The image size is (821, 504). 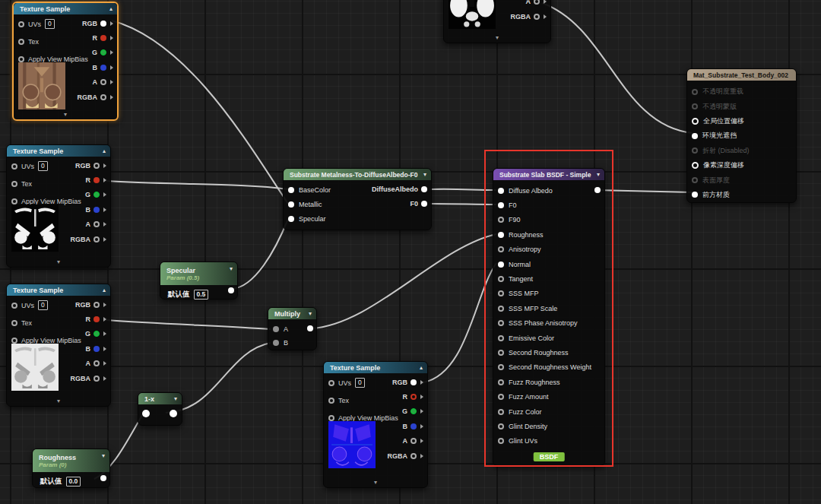 I want to click on node-header: Specular Param (0.5) ▾, so click(x=199, y=274).